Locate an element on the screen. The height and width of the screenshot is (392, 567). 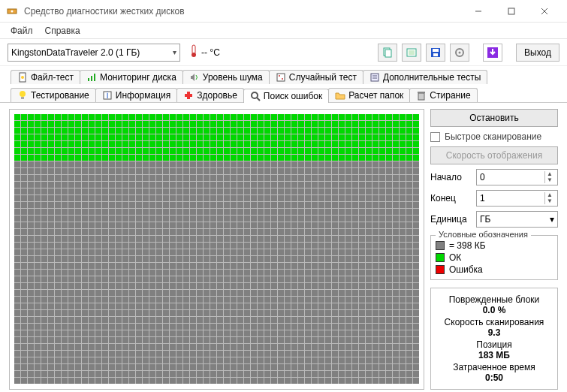
stop-button: Остановить is located at coordinates (494, 118).